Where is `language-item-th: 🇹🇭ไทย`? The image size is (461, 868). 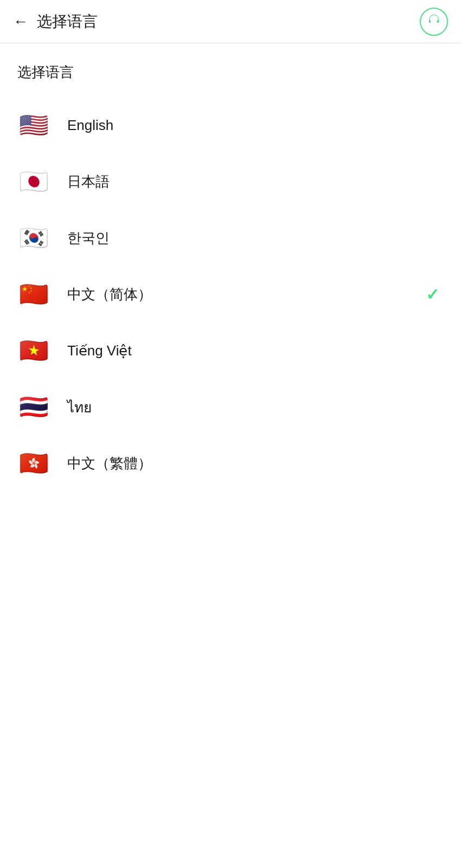
language-item-th: 🇹🇭ไทย is located at coordinates (230, 407).